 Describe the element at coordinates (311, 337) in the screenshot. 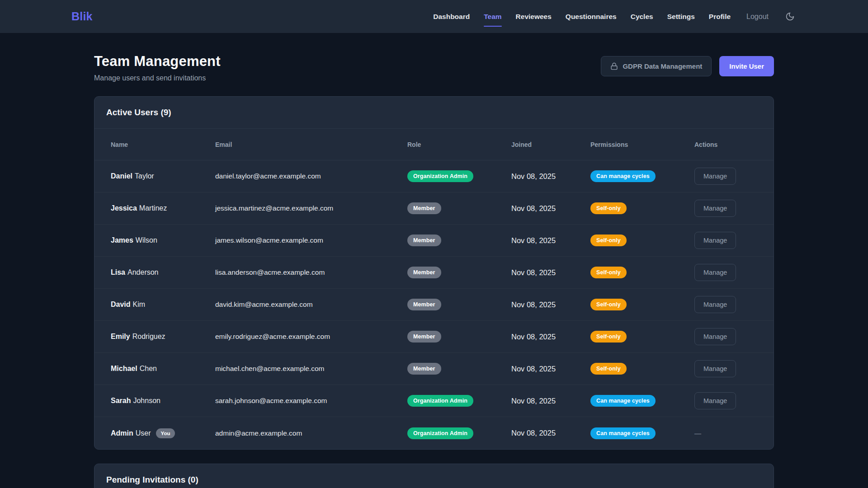

I see `user-email-cell: emily.rodriguez@acme.example.com` at that location.